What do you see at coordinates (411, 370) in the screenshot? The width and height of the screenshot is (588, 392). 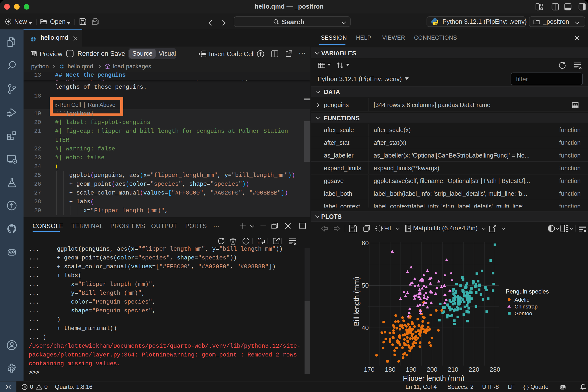 I see `svg-text: 190` at bounding box center [411, 370].